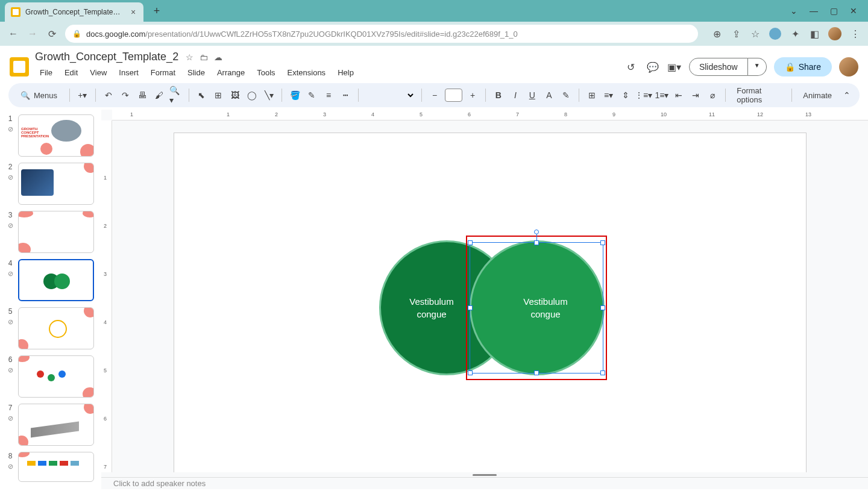 The height and width of the screenshot is (500, 868). What do you see at coordinates (470, 373) in the screenshot?
I see `resize-handle-bl` at bounding box center [470, 373].